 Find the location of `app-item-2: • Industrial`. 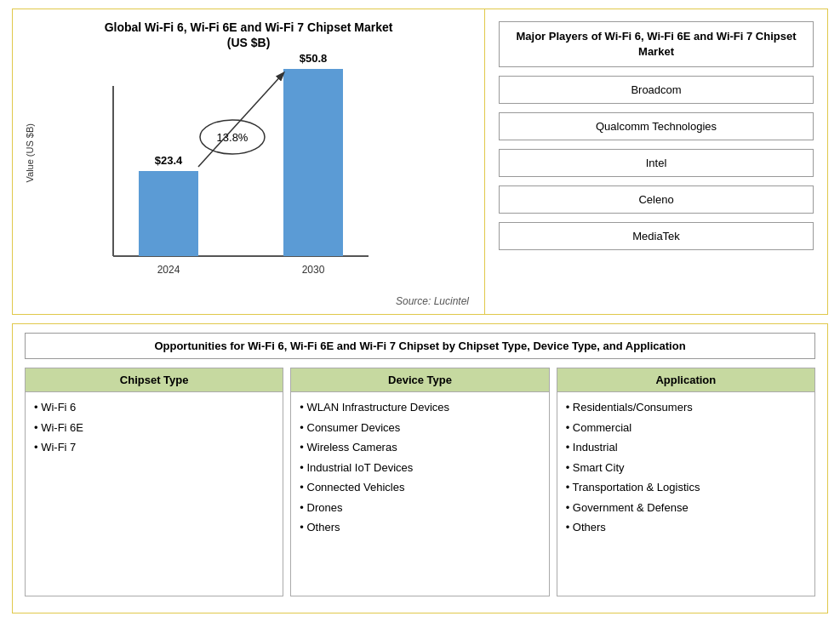

app-item-2: • Industrial is located at coordinates (686, 448).